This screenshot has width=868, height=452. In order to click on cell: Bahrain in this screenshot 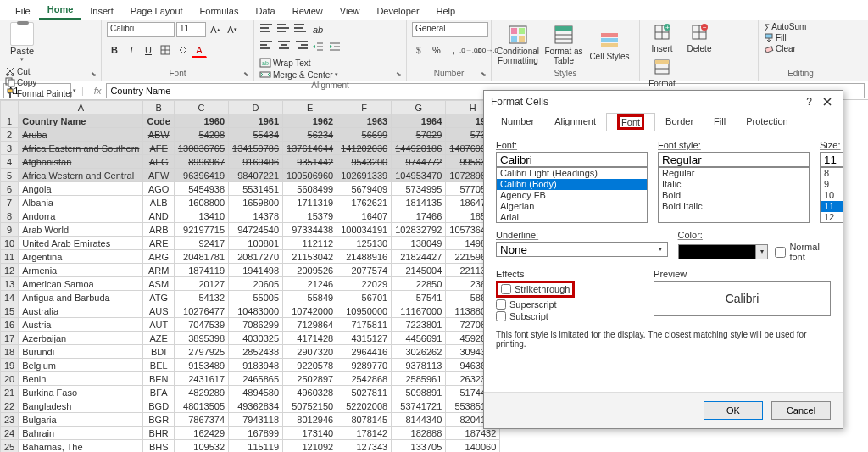, I will do `click(81, 433)`.